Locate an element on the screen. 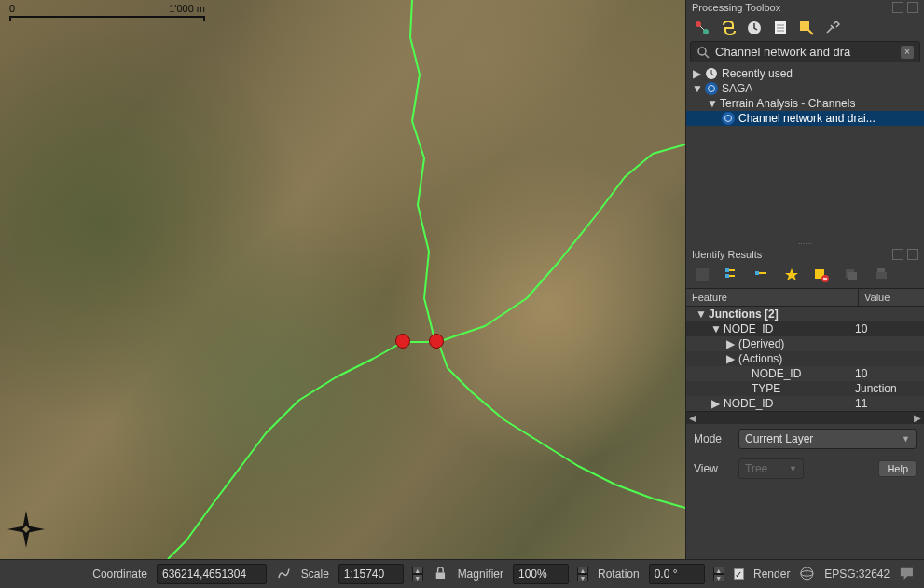 This screenshot has width=924, height=588. lock-scale-icon is located at coordinates (440, 574).